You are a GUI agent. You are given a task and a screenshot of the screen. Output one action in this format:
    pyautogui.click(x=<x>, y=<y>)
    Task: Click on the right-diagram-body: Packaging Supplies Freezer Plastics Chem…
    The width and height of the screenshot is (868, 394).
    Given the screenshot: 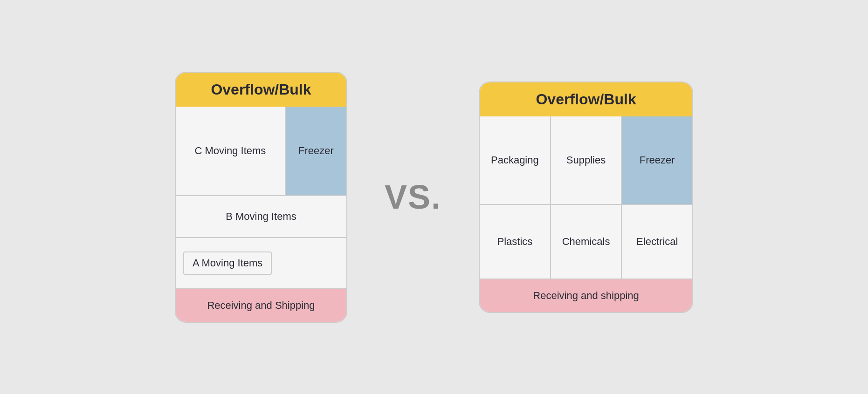 What is the action you would take?
    pyautogui.click(x=586, y=214)
    